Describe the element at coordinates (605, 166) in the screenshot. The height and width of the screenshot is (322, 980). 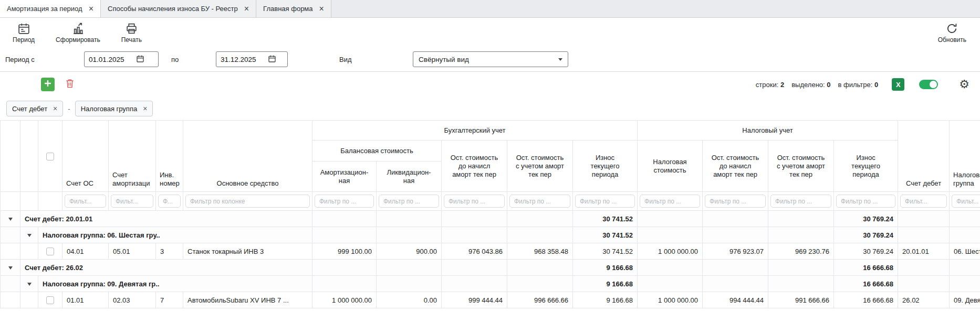
I see `column-header-wear-bu: Износ текущего периода` at that location.